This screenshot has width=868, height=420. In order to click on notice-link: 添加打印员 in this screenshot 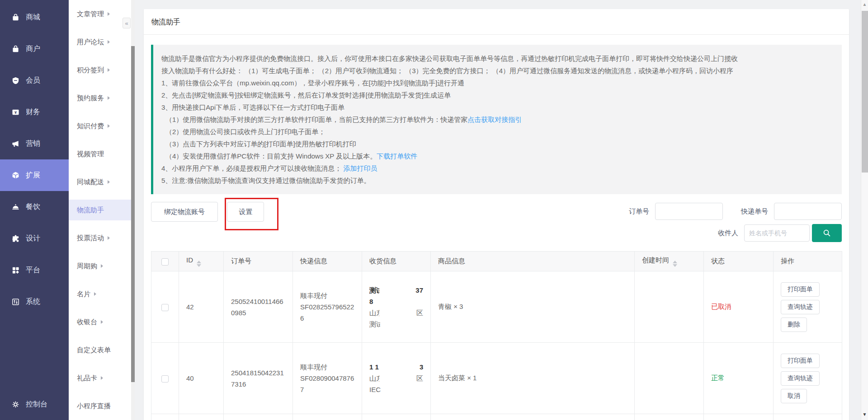, I will do `click(361, 168)`.